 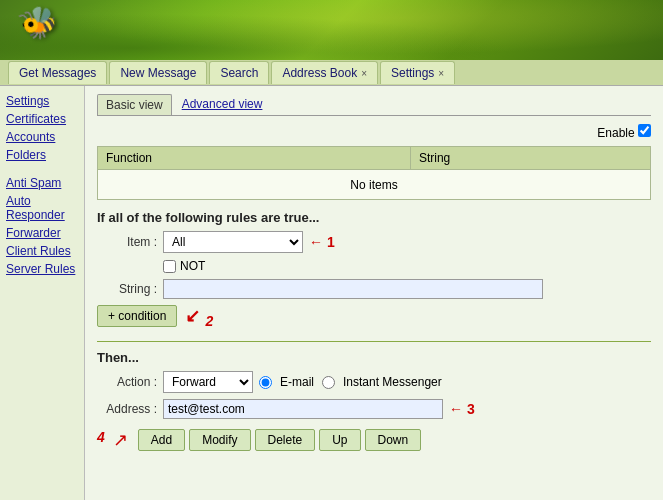 What do you see at coordinates (286, 440) in the screenshot?
I see `delete-button: Delete` at bounding box center [286, 440].